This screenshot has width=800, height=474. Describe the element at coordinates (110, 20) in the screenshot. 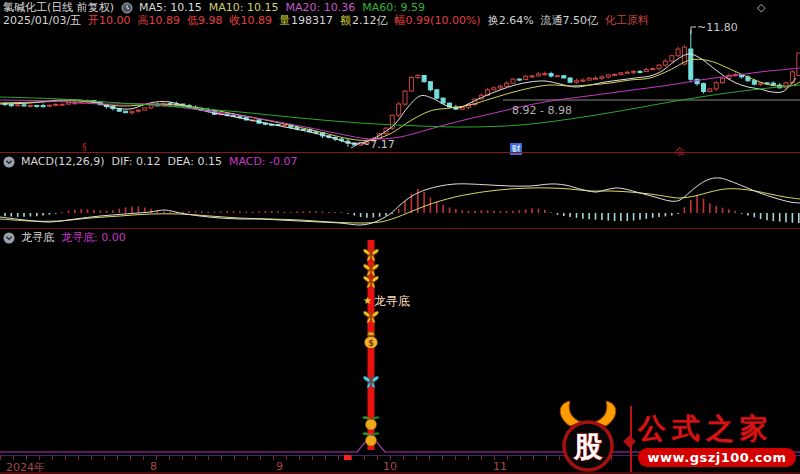

I see `header-token: 开10.00` at that location.